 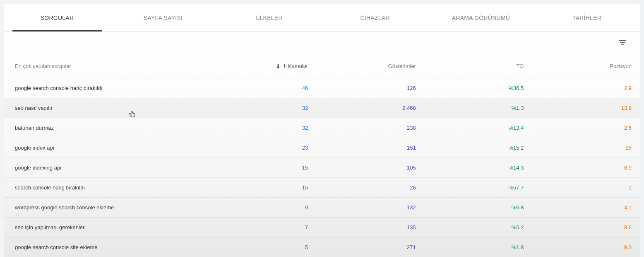 What do you see at coordinates (106, 168) in the screenshot?
I see `cell-query: google indexing api` at bounding box center [106, 168].